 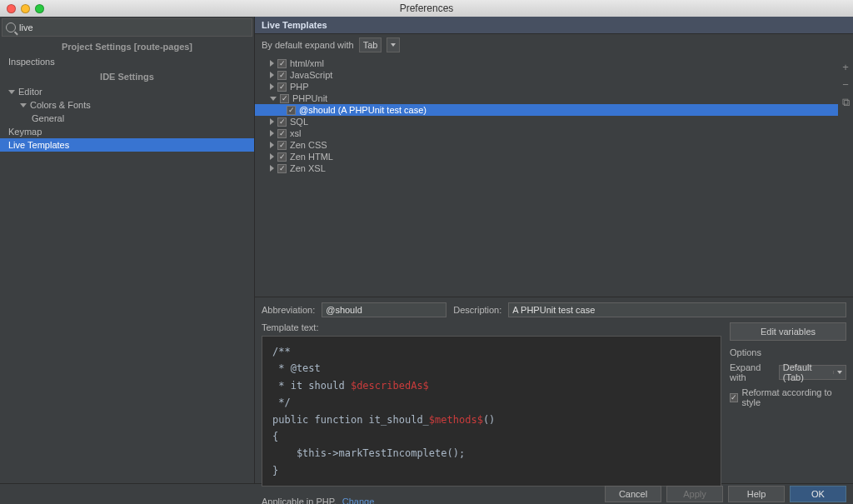 I want to click on expand-with-combo: Tab, so click(x=371, y=45).